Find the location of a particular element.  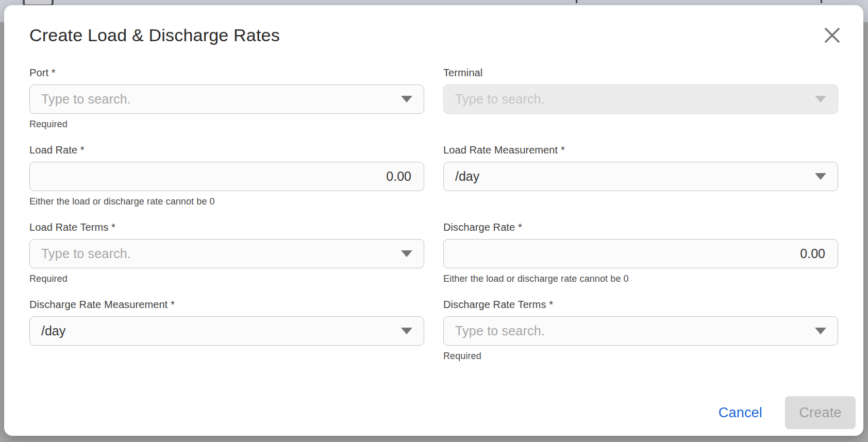

discharge-rate-terms-helper-text: Required is located at coordinates (641, 356).